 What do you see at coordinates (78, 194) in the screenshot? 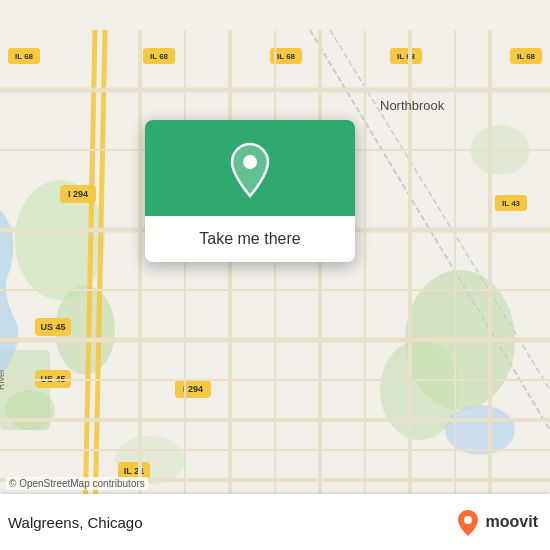
I see `svg-text: I 294` at bounding box center [78, 194].